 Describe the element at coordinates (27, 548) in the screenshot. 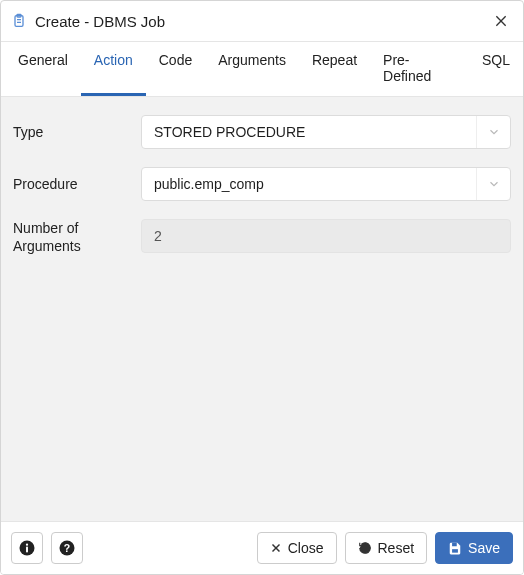

I see `info-icon` at that location.